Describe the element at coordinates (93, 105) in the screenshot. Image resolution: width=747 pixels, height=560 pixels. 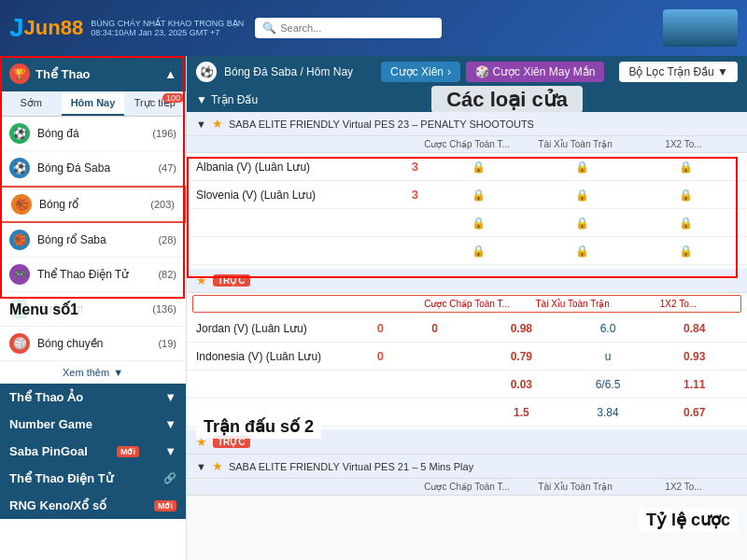
I see `sidebar-tabs: Sớm Hôm Nay Trực tiếp 100` at that location.